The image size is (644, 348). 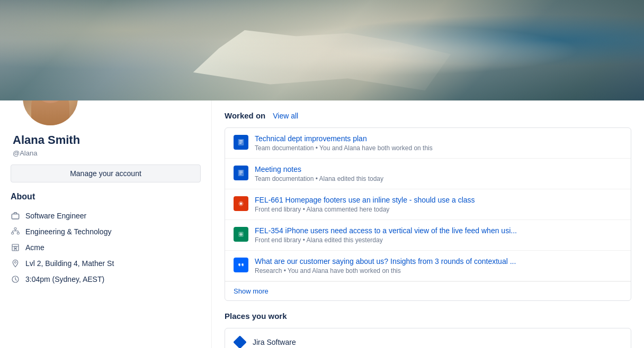 I want to click on work-item-title: What are our customer saying about us? I…, so click(x=439, y=261).